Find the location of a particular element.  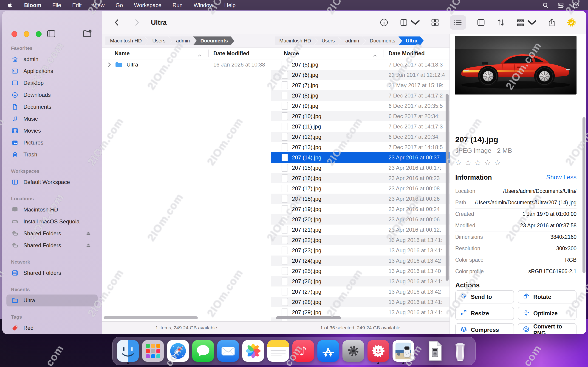

license-badge-icon is located at coordinates (571, 22).